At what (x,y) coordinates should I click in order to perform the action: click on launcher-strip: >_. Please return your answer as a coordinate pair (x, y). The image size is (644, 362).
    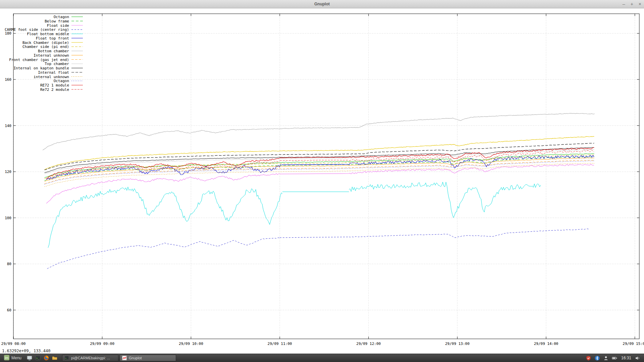
    Looking at the image, I should click on (42, 358).